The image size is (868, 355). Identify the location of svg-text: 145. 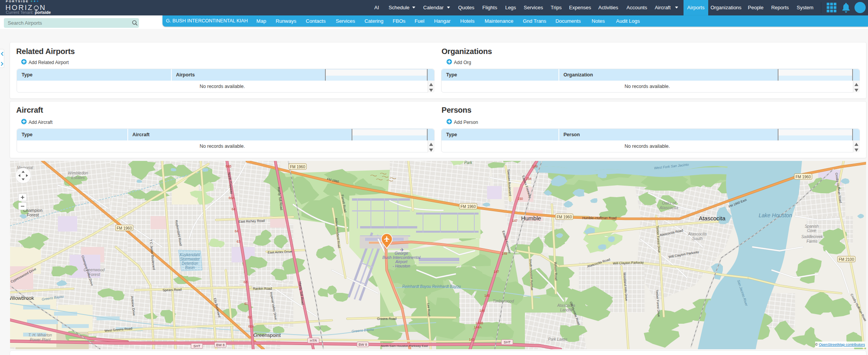
(487, 296).